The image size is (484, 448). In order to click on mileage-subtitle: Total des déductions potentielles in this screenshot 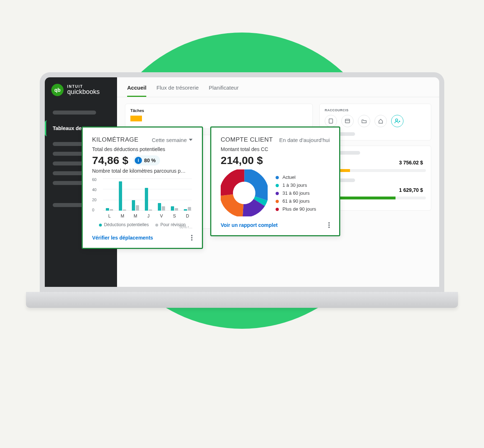, I will do `click(142, 149)`.